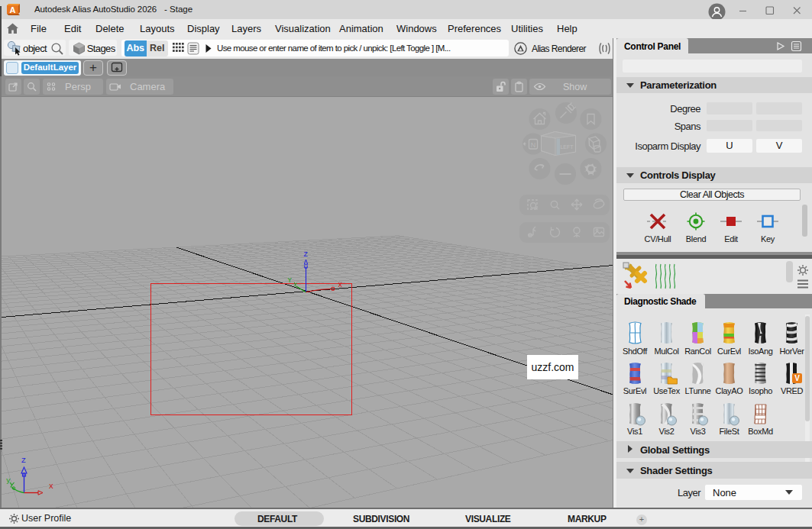 The width and height of the screenshot is (812, 529). I want to click on svg-text: Y, so click(290, 281).